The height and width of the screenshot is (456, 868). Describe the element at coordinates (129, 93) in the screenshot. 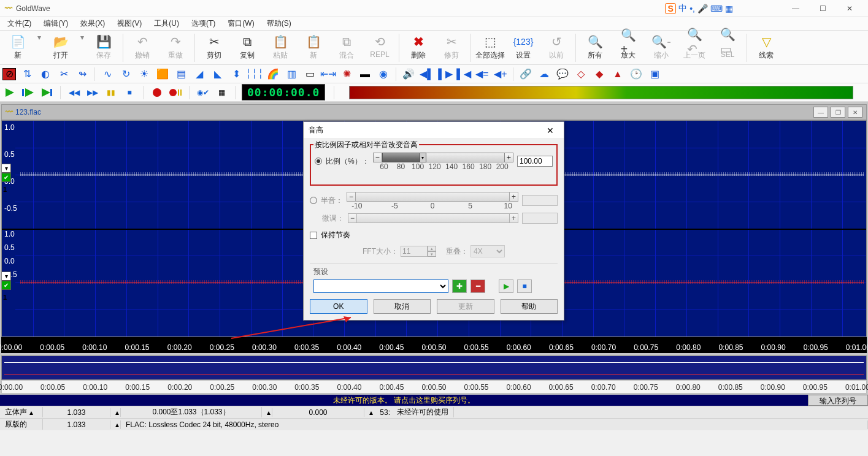

I see `stop-button: ■` at that location.